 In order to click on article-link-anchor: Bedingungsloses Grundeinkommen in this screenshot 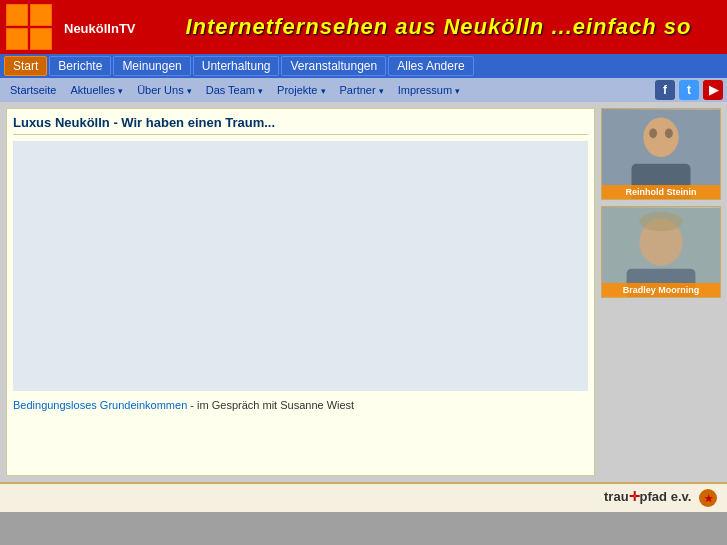, I will do `click(100, 405)`.